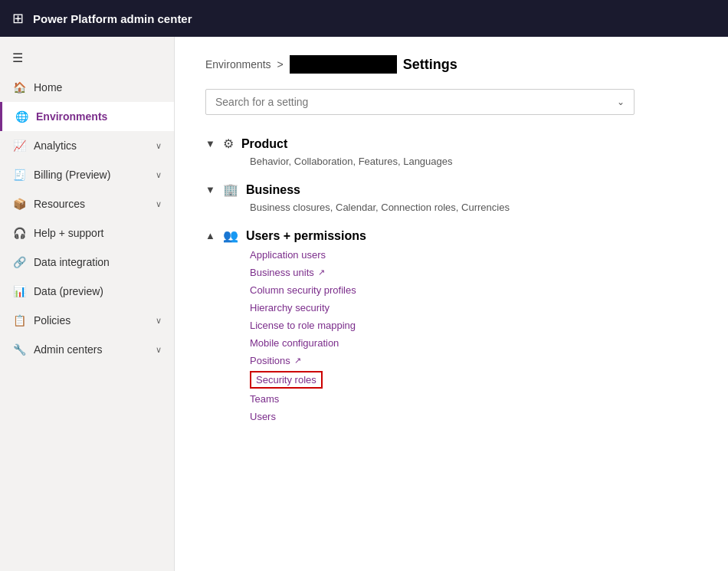 The image size is (728, 571). What do you see at coordinates (90, 349) in the screenshot?
I see `admin-centers-label: Admin centers` at bounding box center [90, 349].